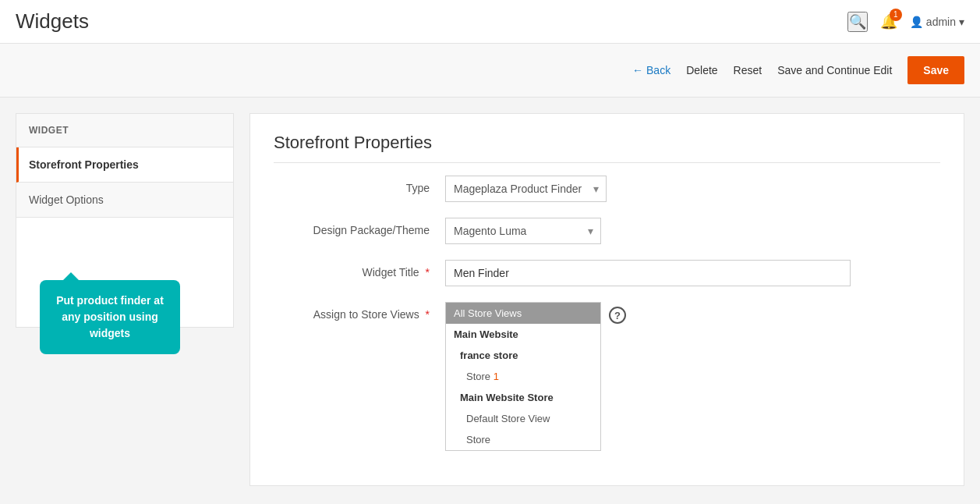 This screenshot has height=504, width=980. What do you see at coordinates (523, 376) in the screenshot?
I see `list-item: Store 1` at bounding box center [523, 376].